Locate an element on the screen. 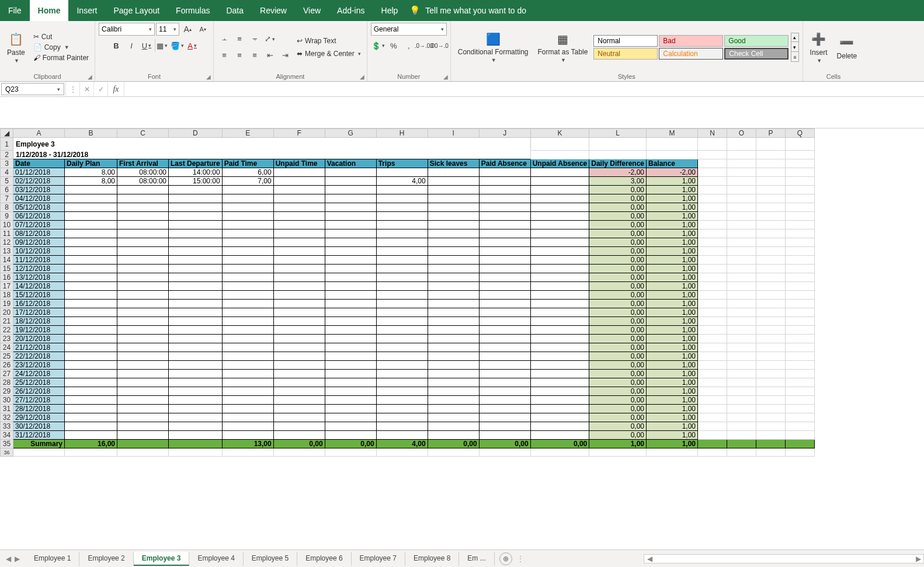  row-header-26: 26 is located at coordinates (7, 366).